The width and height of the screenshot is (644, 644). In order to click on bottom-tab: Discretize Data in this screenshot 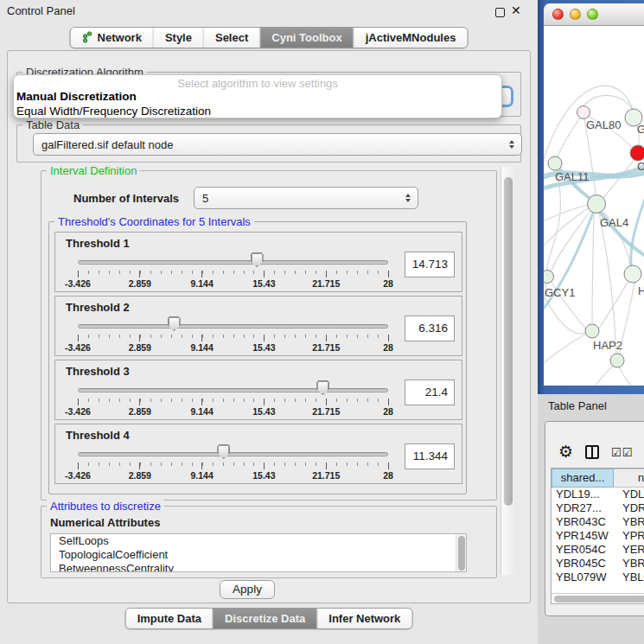, I will do `click(265, 619)`.